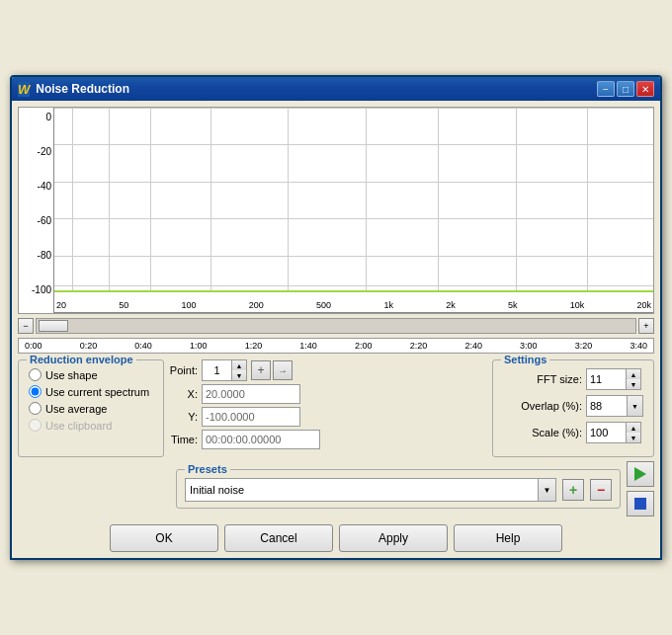 Image resolution: width=672 pixels, height=635 pixels. What do you see at coordinates (251, 417) in the screenshot?
I see `y-input` at bounding box center [251, 417].